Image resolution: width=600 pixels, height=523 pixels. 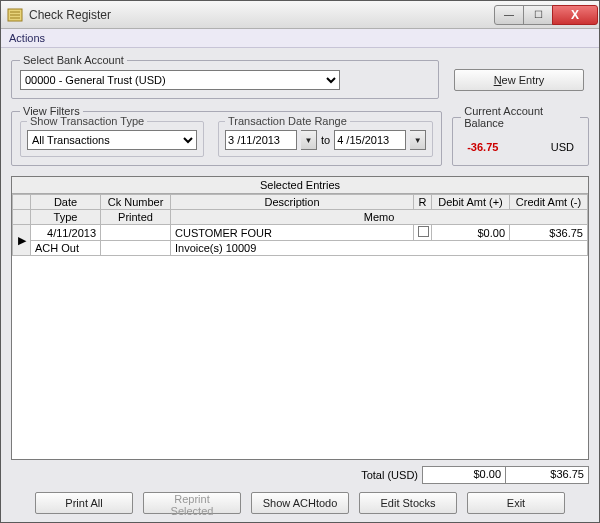 I want to click on bank-account-group: Select Bank Account 00000 - General Trus…, so click(x=225, y=76).